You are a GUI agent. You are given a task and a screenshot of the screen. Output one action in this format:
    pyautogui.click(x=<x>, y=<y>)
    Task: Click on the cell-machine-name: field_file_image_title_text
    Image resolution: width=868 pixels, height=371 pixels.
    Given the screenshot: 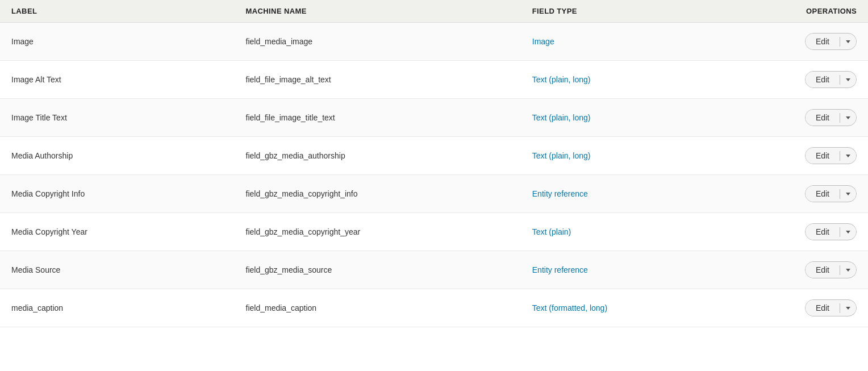 What is the action you would take?
    pyautogui.click(x=378, y=118)
    